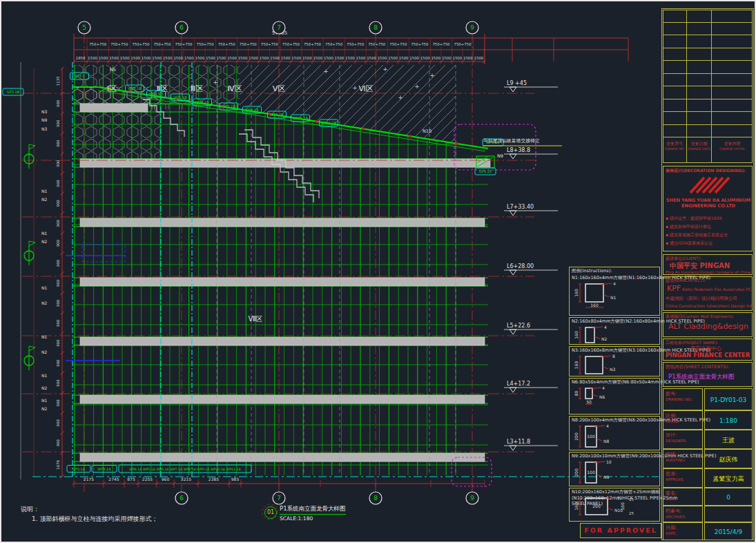  What do you see at coordinates (709, 218) in the screenshot?
I see `cert-bullet: ▪ 设计证书：建设部甲级1609` at bounding box center [709, 218].